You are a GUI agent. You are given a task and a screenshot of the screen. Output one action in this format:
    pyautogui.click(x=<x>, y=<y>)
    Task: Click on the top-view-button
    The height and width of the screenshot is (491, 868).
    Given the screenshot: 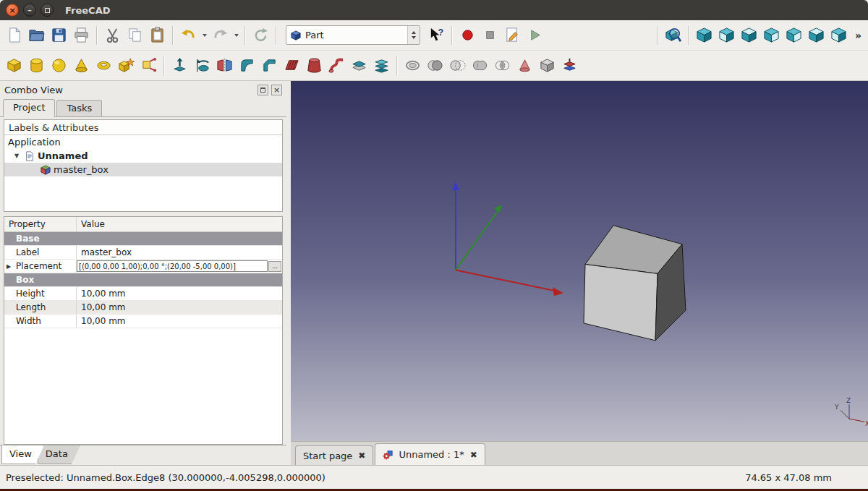 What is the action you would take?
    pyautogui.click(x=749, y=35)
    